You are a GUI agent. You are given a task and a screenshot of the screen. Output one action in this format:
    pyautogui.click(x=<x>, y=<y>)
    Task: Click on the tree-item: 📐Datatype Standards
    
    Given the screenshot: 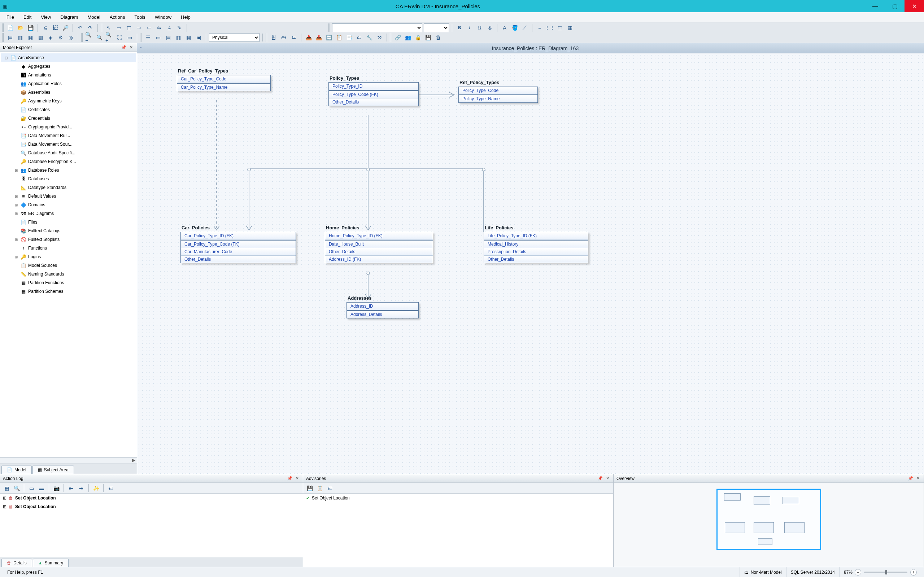 What is the action you would take?
    pyautogui.click(x=68, y=188)
    